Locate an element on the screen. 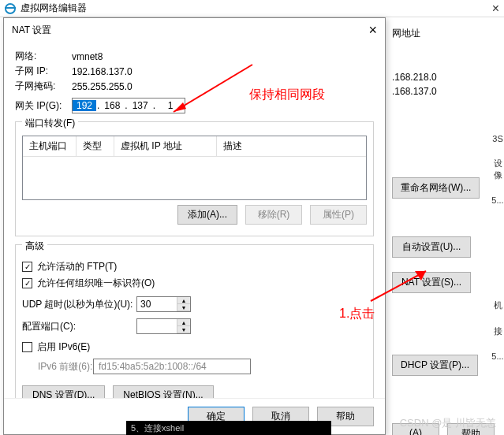 This screenshot has width=504, height=435. config-port-stepper: ▲▼ is located at coordinates (164, 326).